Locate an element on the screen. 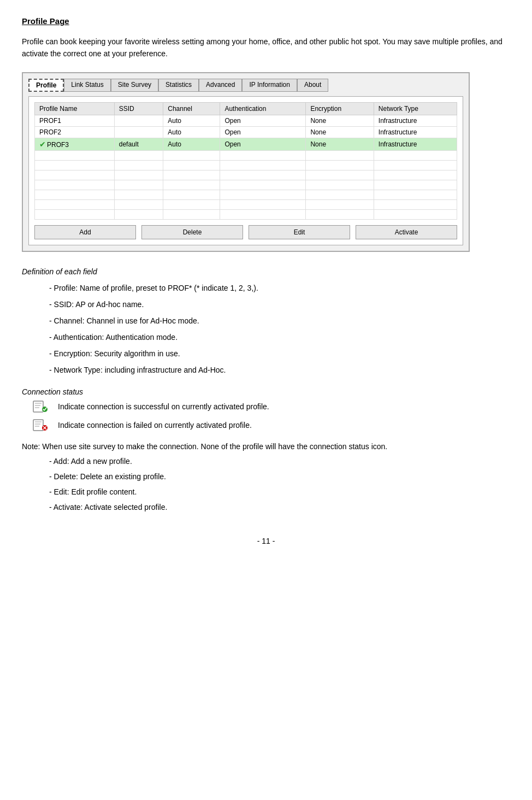 The width and height of the screenshot is (532, 800). tab-bar: Profile Link Status Site Survey Statisti… is located at coordinates (246, 85).